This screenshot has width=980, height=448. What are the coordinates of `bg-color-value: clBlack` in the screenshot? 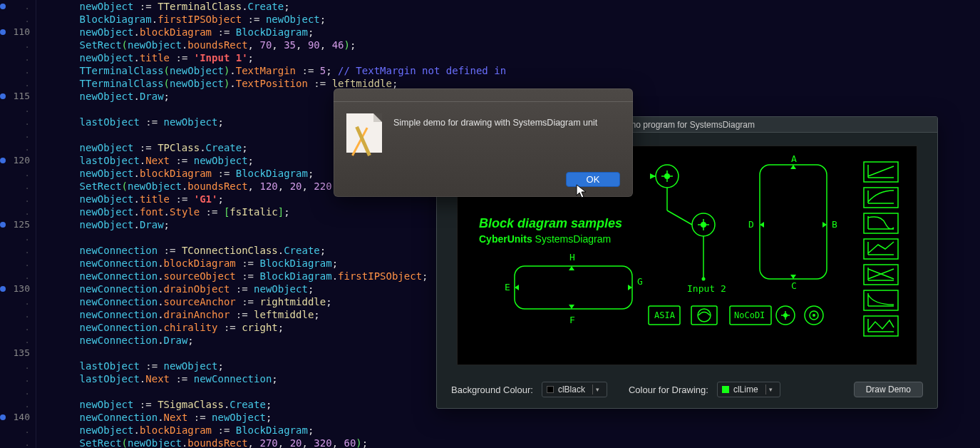 It's located at (572, 390).